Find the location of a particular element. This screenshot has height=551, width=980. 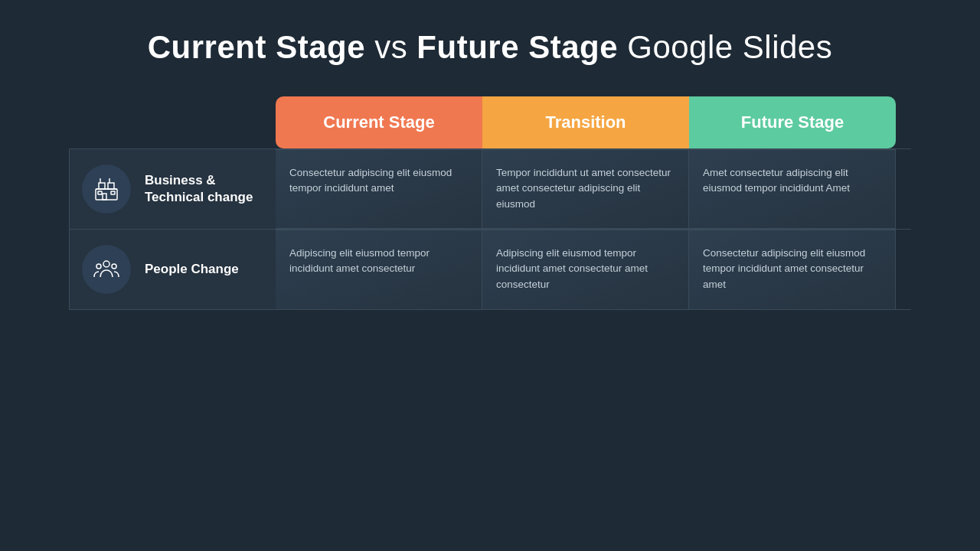

header-transition: Transition is located at coordinates (586, 122).